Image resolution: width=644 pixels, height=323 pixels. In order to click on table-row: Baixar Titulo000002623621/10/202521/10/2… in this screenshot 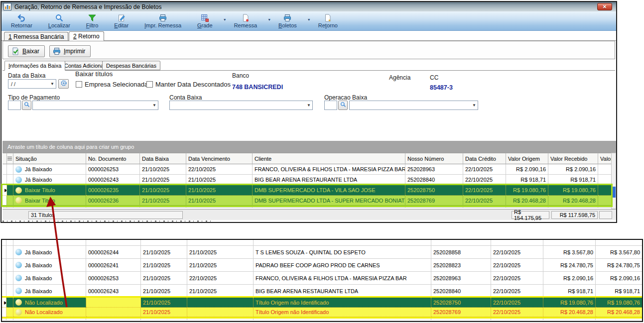, I will do `click(307, 201)`.